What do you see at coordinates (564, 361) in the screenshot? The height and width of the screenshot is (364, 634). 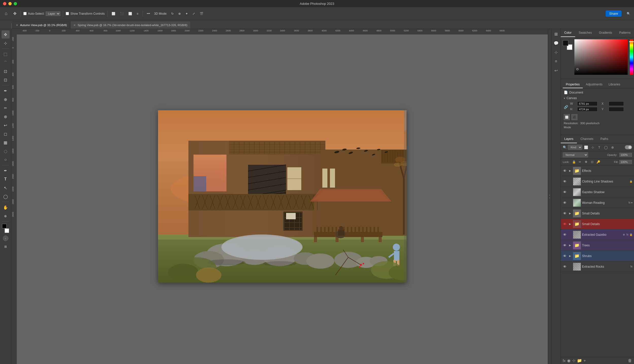 I see `add-style-button: fx` at bounding box center [564, 361].